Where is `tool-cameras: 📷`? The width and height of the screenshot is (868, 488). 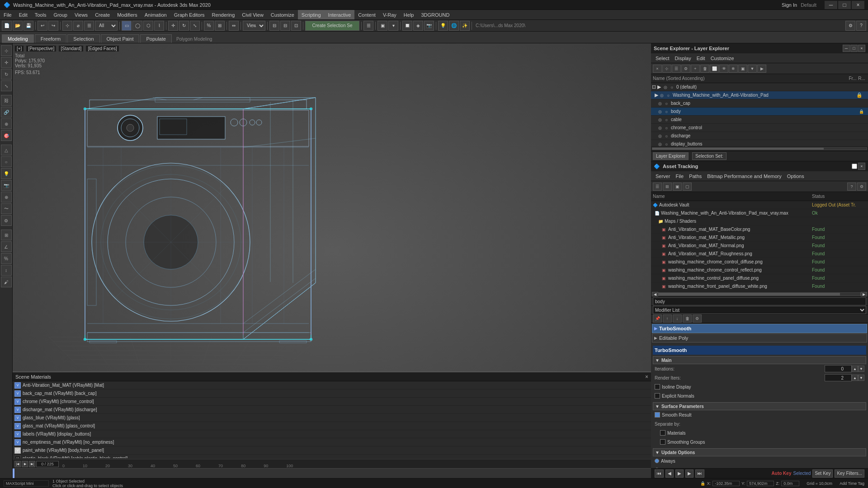 tool-cameras: 📷 is located at coordinates (6, 185).